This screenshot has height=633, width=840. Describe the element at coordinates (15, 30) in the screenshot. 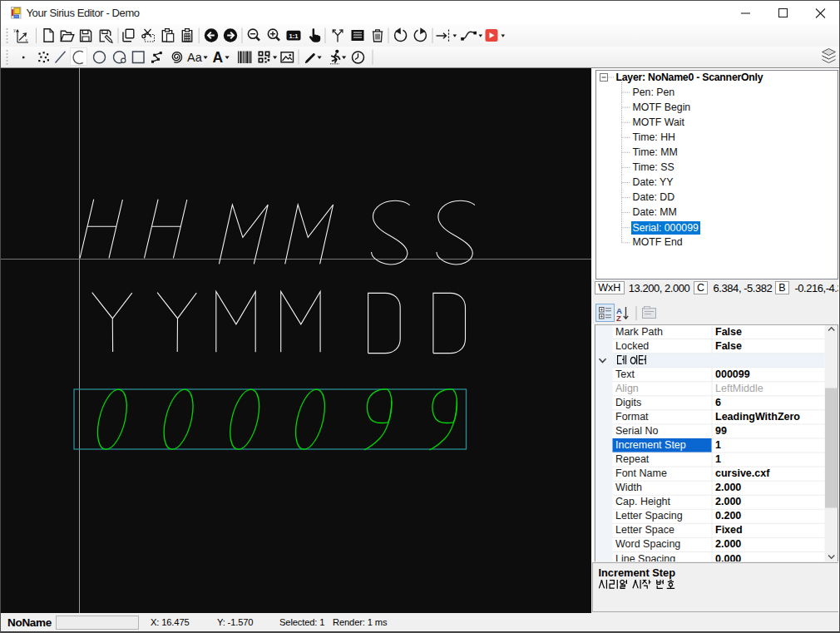

I see `svg-text: y` at that location.